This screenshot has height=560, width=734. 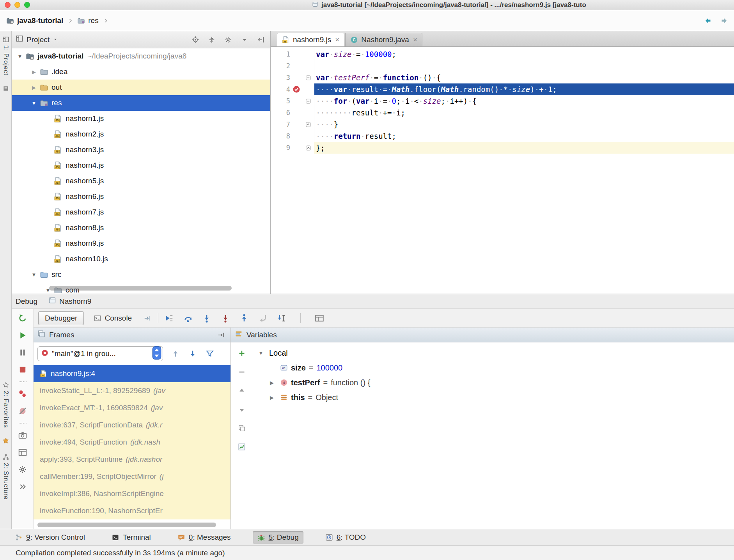 What do you see at coordinates (493, 383) in the screenshot?
I see `variable-row-testPerf: ▶λtestPerf = function () {` at bounding box center [493, 383].